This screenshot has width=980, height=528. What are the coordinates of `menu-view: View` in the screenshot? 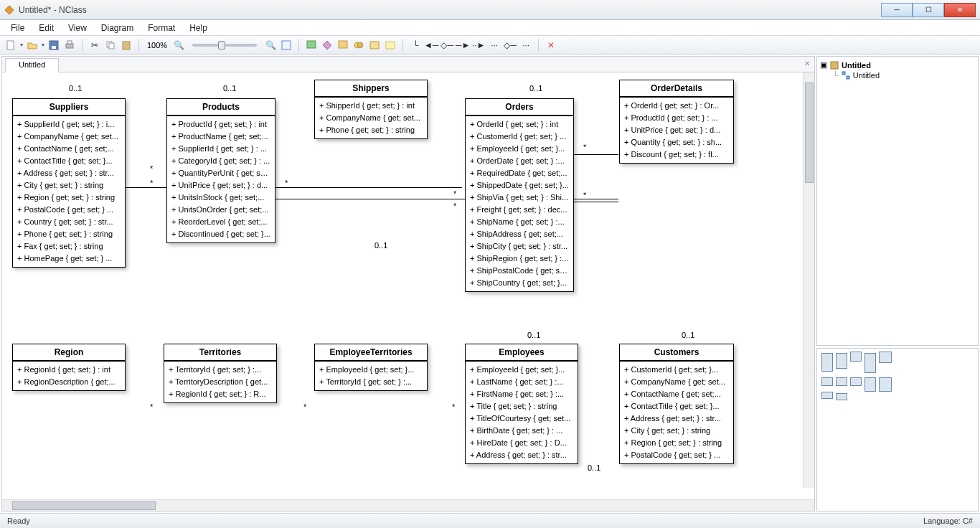 It's located at (77, 28).